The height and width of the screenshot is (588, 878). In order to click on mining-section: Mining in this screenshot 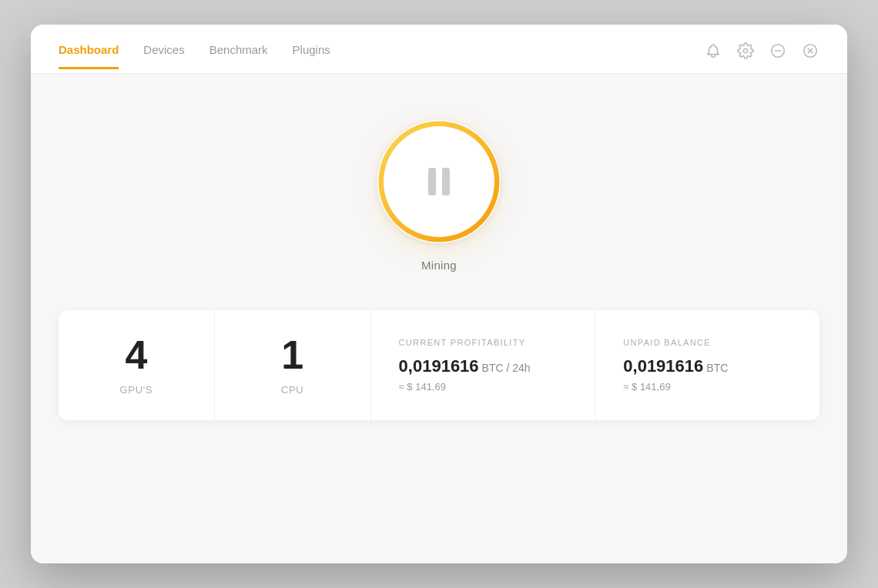, I will do `click(439, 195)`.